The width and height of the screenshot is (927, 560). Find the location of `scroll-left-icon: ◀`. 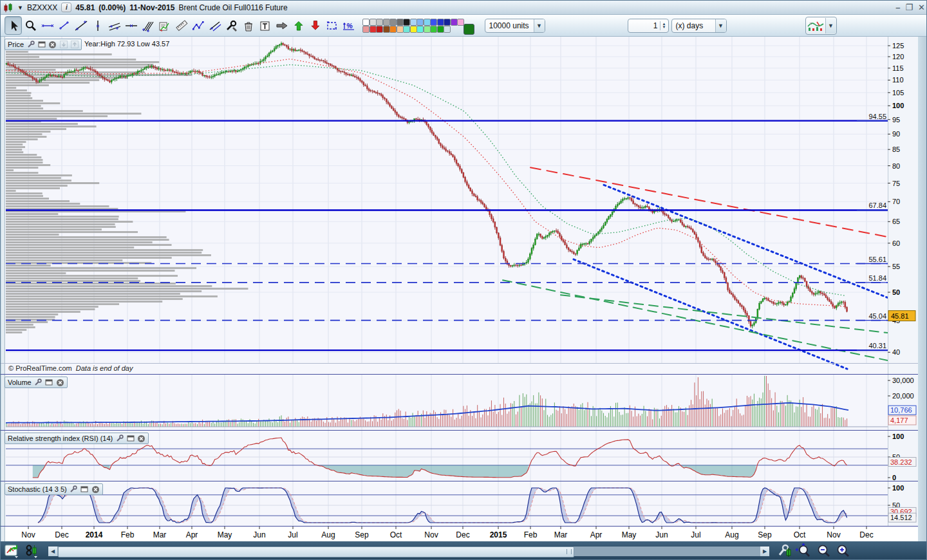

scroll-left-icon: ◀ is located at coordinates (53, 551).